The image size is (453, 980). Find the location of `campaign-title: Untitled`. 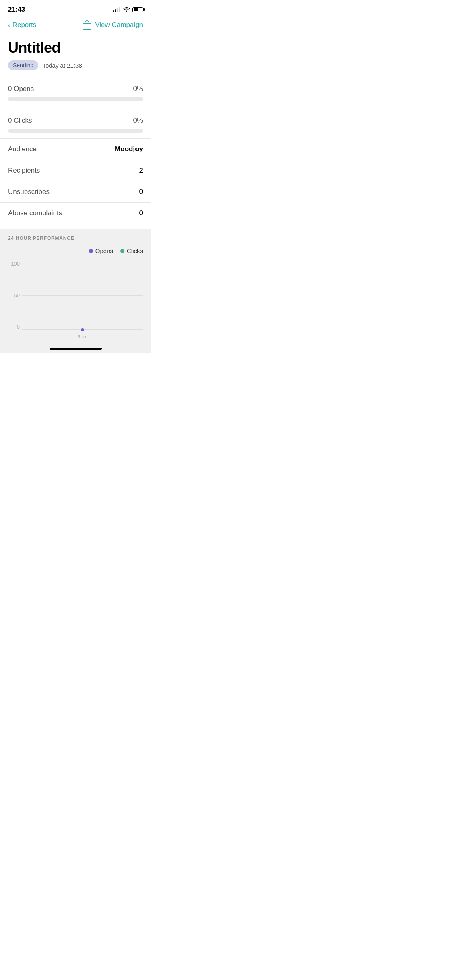

campaign-title: Untitled is located at coordinates (76, 48).